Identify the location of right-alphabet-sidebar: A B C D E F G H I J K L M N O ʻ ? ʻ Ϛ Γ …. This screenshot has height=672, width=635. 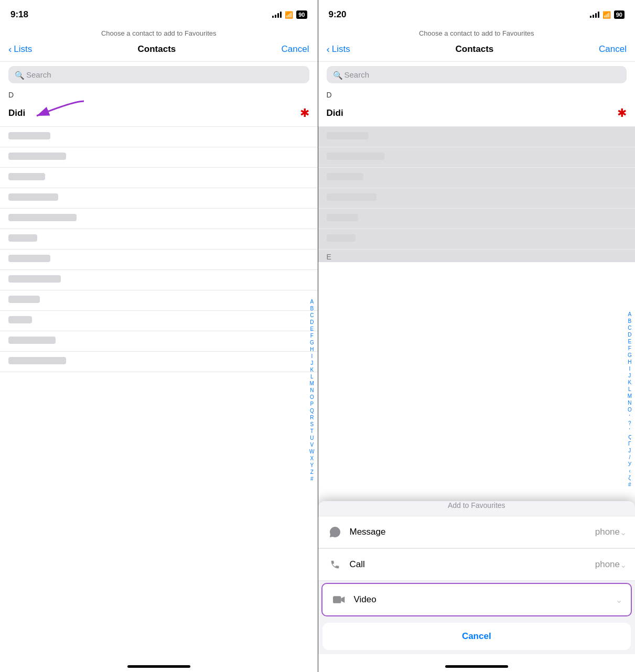
(630, 399).